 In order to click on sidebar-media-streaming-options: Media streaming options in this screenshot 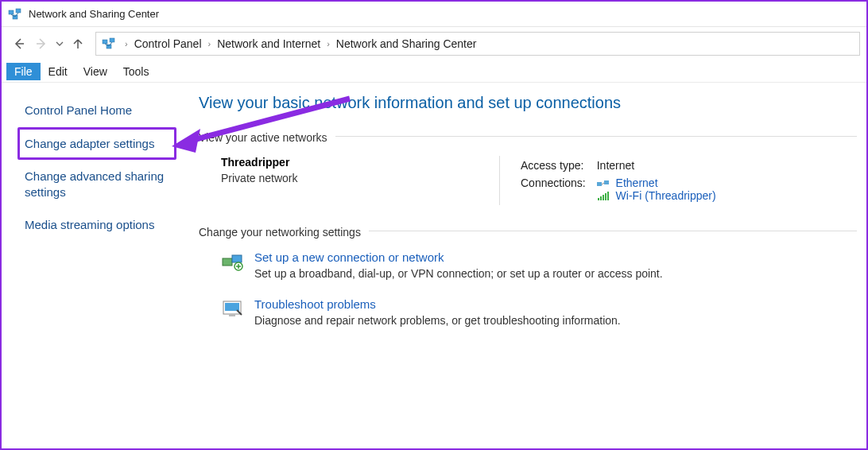, I will do `click(97, 225)`.